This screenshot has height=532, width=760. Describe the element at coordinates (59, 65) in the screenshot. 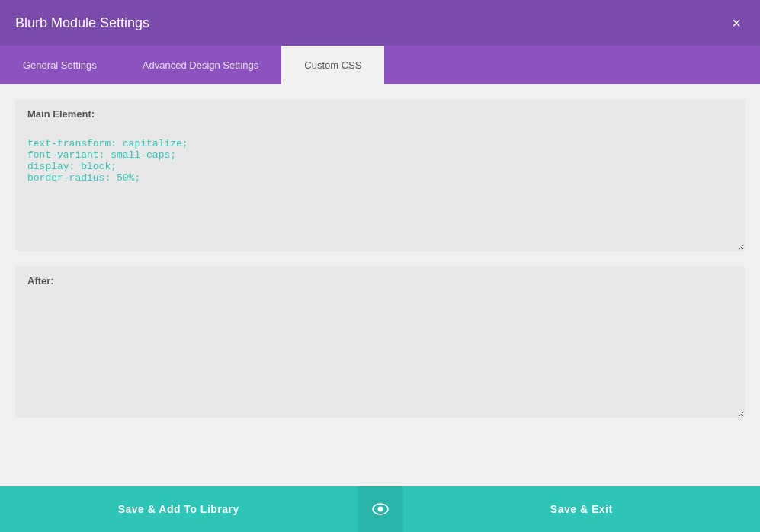

I see `tab-general-settings: General Settings` at that location.